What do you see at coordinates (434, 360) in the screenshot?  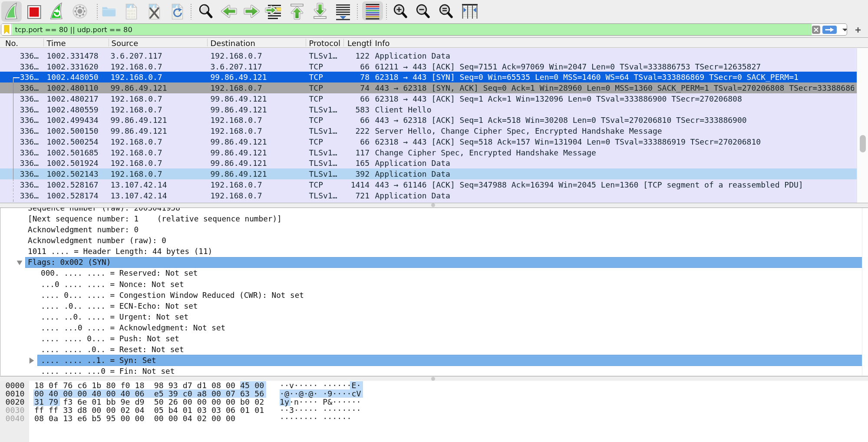 I see `details-row: .... .... ..1. = Syn: Set` at bounding box center [434, 360].